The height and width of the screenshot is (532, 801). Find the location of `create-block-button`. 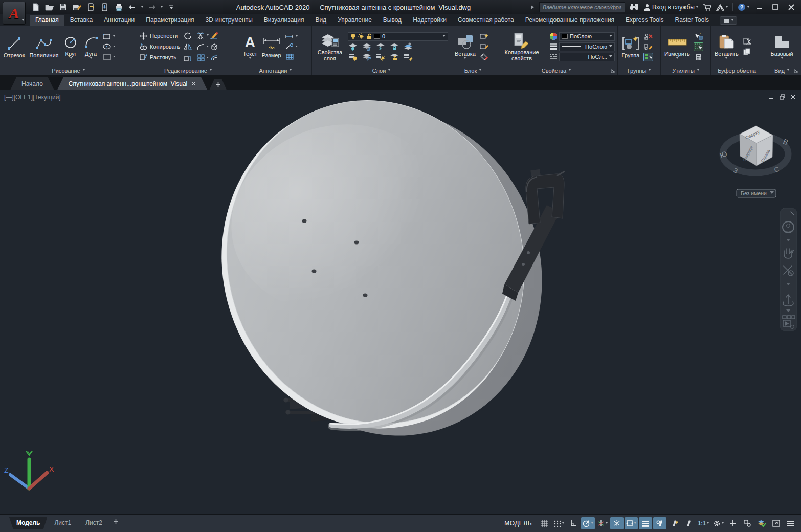

create-block-button is located at coordinates (484, 37).